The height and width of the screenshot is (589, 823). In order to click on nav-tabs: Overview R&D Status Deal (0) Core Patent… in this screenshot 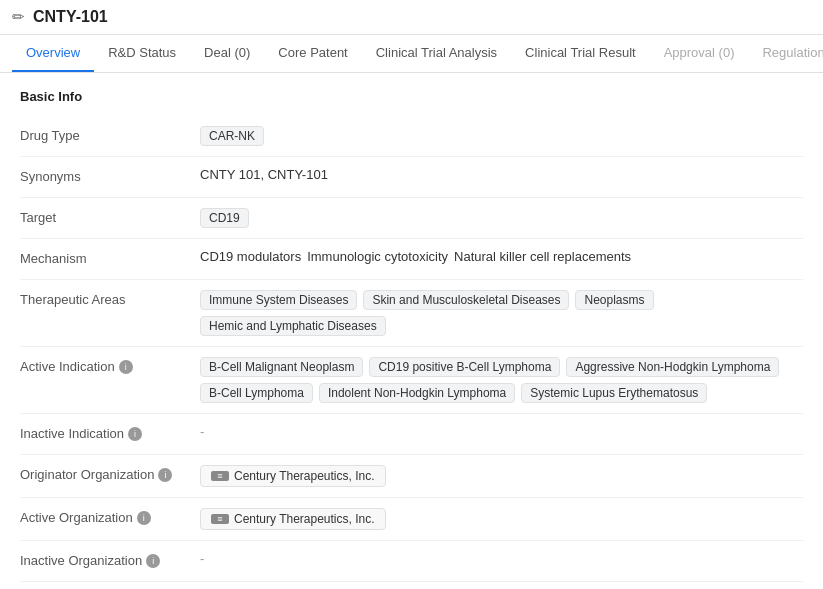, I will do `click(412, 54)`.